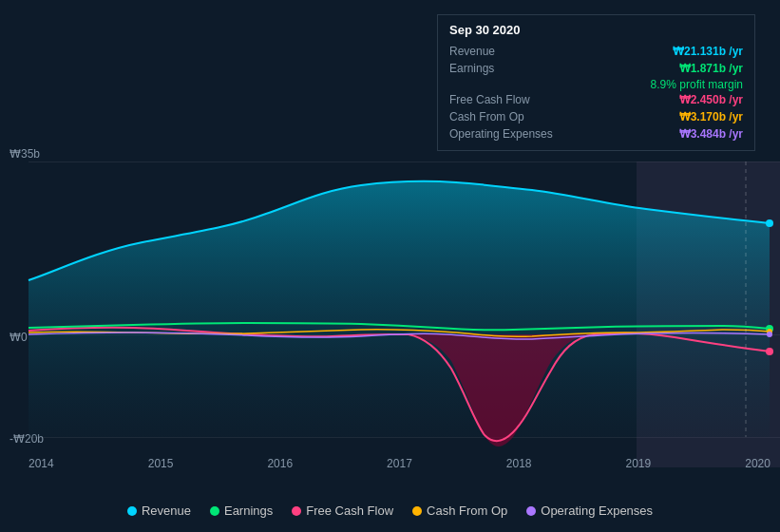  What do you see at coordinates (342, 511) in the screenshot?
I see `legend-fcf: Free Cash Flow` at bounding box center [342, 511].